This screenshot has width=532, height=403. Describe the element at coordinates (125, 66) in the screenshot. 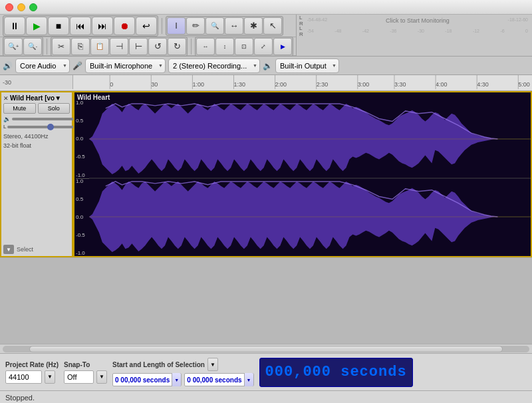

I see `input-device-wrapper: Built-in Microphone` at that location.